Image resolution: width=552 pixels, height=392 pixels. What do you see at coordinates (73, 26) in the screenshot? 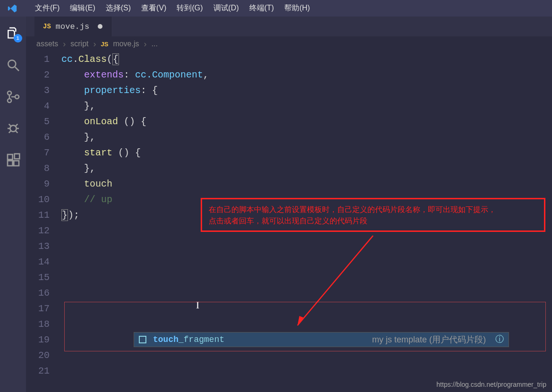
I see `tab-label: move.js` at bounding box center [73, 26].